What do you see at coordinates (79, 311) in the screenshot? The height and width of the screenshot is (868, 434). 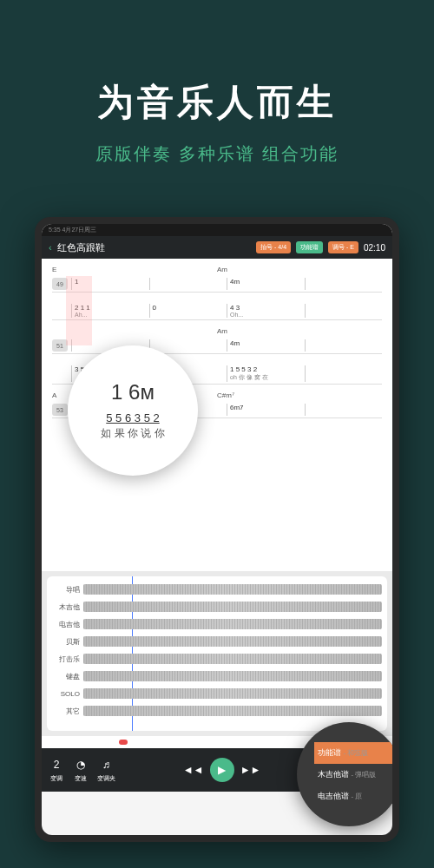 I see `playback-highlight` at bounding box center [79, 311].